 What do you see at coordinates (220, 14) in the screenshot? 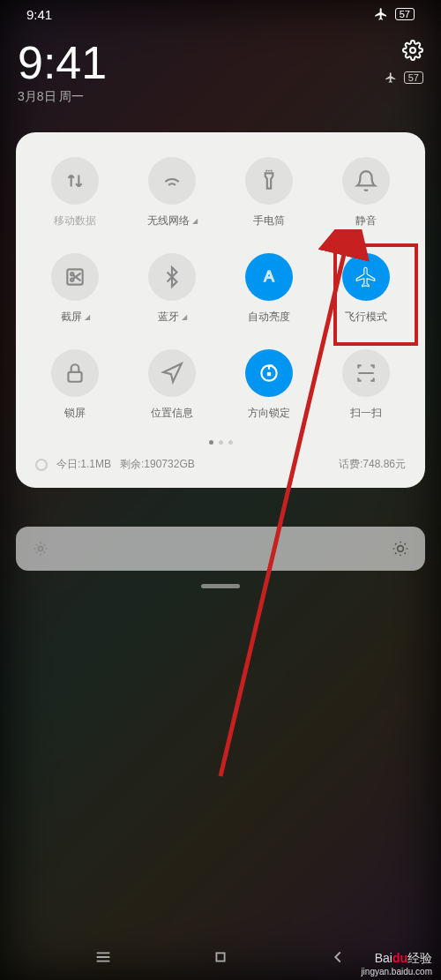
I see `status-bar: 9:41 57` at bounding box center [220, 14].